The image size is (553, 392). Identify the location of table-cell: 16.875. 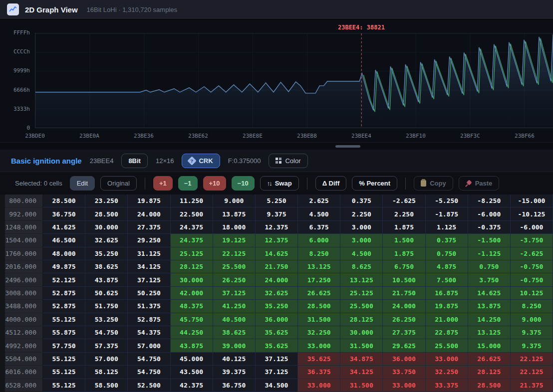
(447, 293).